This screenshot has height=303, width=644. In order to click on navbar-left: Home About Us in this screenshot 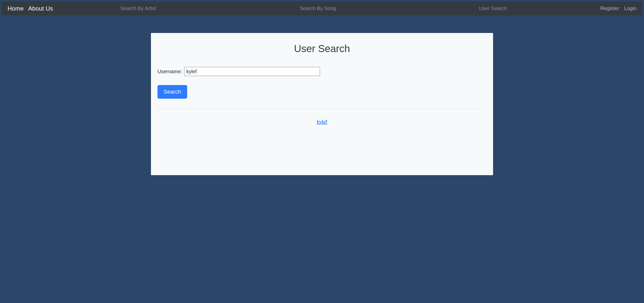, I will do `click(304, 9)`.